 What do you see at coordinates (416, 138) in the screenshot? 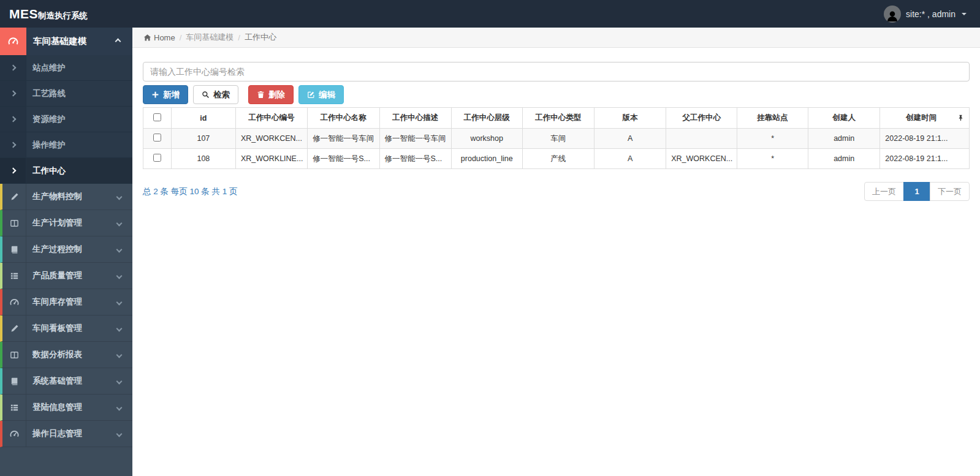
I see `cell-description: 修一智能一号车间` at bounding box center [416, 138].